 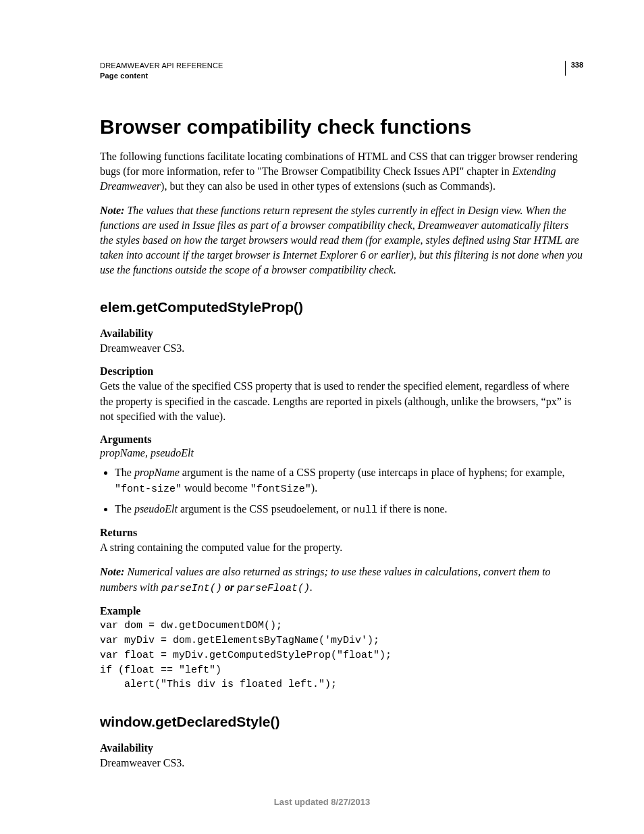 What do you see at coordinates (342, 440) in the screenshot?
I see `func1-arguments-heading: Arguments` at bounding box center [342, 440].